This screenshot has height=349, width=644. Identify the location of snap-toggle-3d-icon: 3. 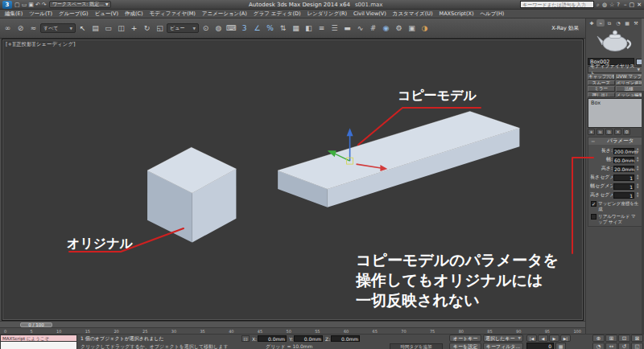
(245, 28).